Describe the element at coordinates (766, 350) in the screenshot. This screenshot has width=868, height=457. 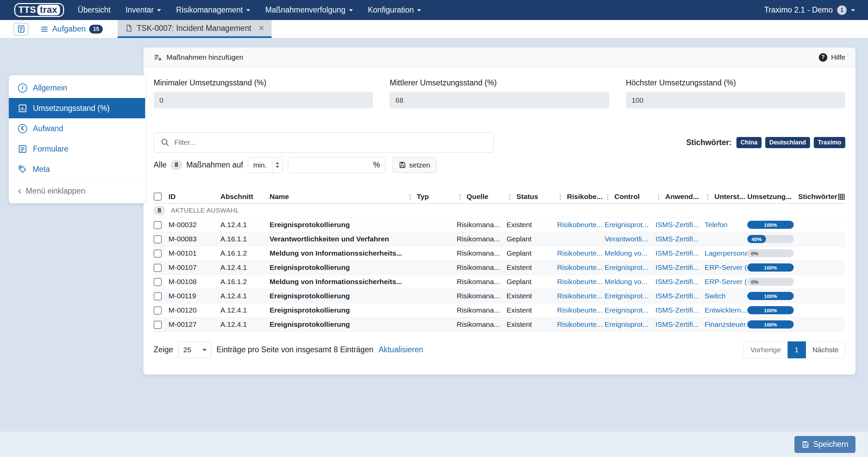
I see `previous-page-button: Vorherige` at that location.